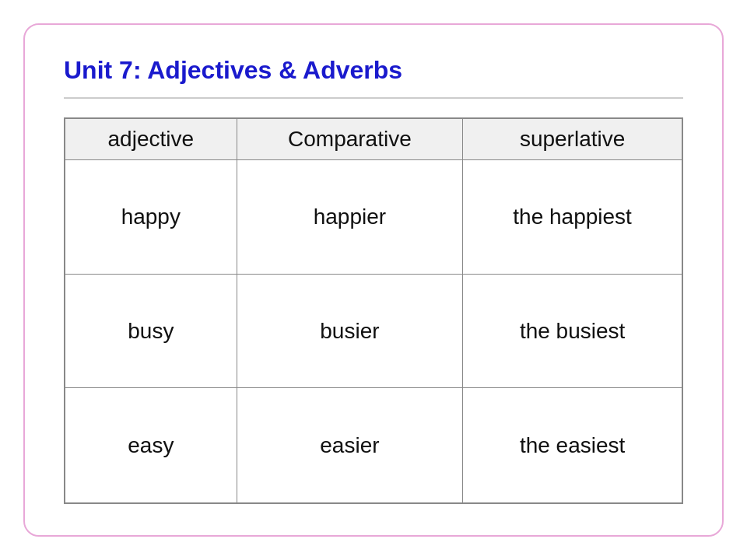  I want to click on table-cell: happier, so click(350, 218).